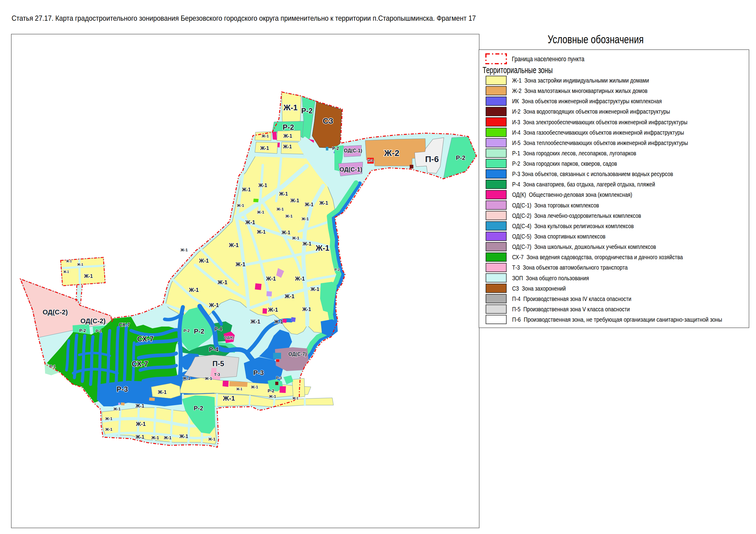 Image resolution: width=756 pixels, height=534 pixels. I want to click on svg-text:И-3 Зона электрообеспечивающи: И-3 Зона электрообеспечивающих объектов …, so click(600, 122).